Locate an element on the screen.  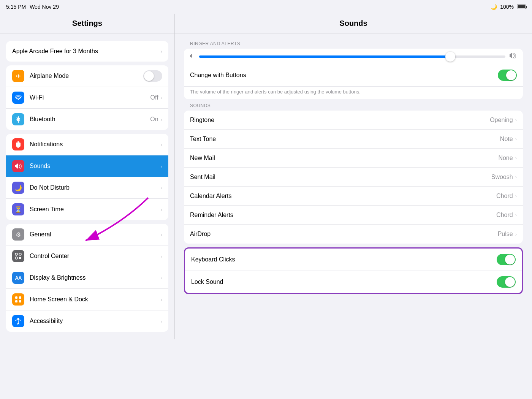
promo-text: Apple Arcade Free for 3 Months is located at coordinates (55, 51).